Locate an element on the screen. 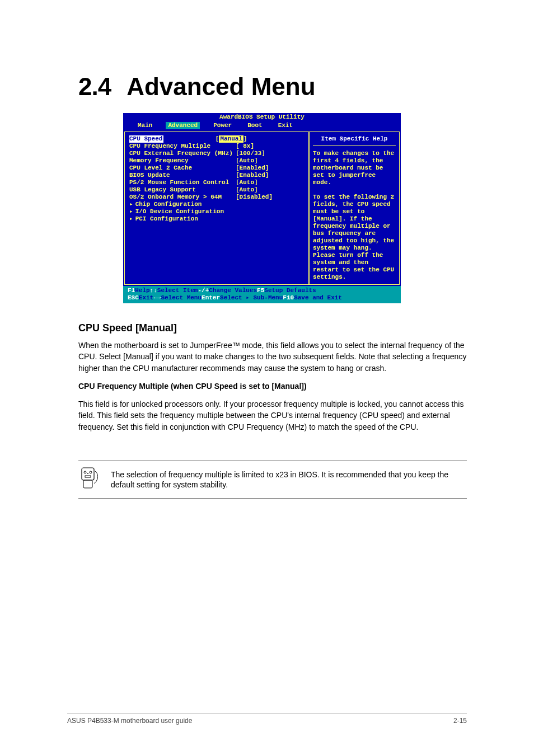 The image size is (534, 756). menu-exit: Exit is located at coordinates (285, 125).